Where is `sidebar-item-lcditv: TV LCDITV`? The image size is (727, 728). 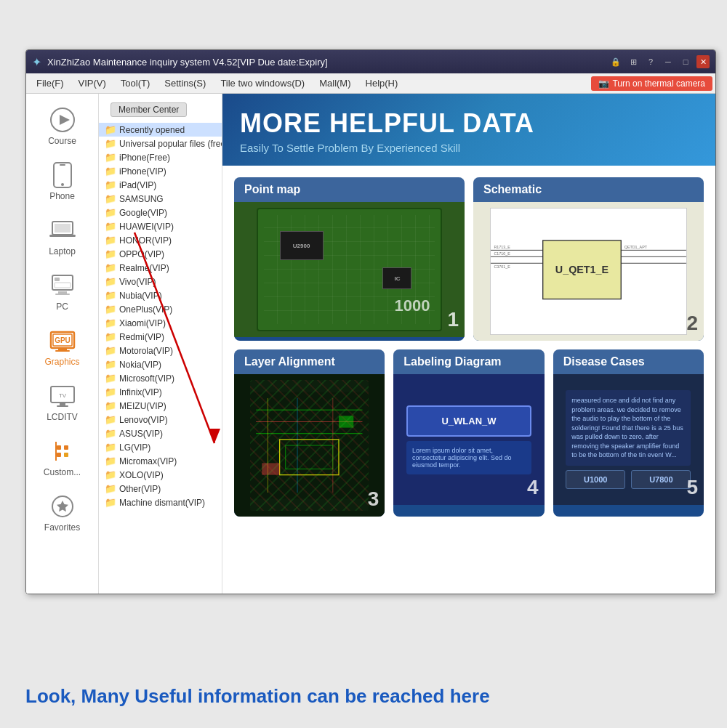
sidebar-item-lcditv: TV LCDITV is located at coordinates (63, 402).